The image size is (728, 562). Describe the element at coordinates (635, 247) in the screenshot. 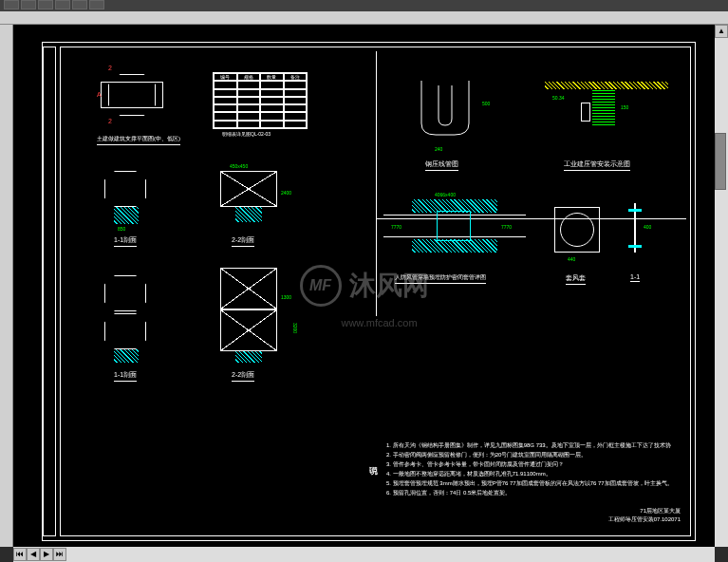

I see `section-flange-b` at that location.